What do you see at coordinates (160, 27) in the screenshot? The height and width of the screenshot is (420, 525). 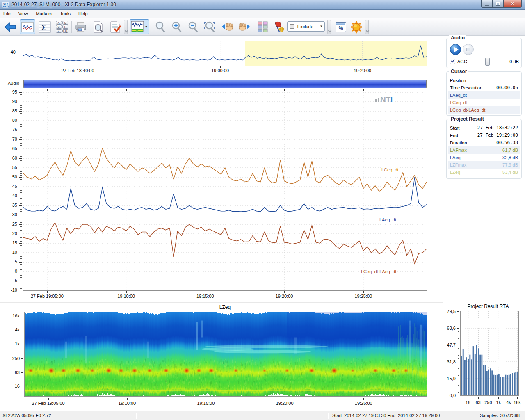 I see `zoom-normal-button` at bounding box center [160, 27].